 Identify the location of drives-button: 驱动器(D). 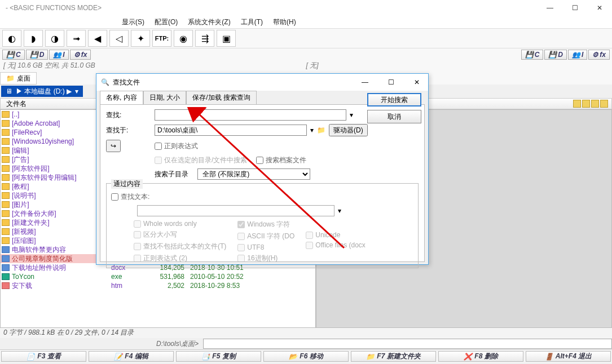
(349, 130).